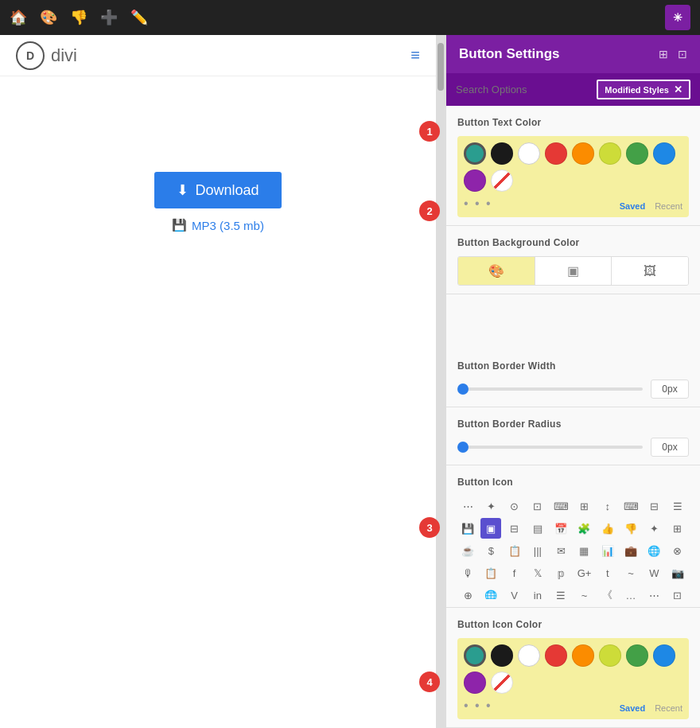  Describe the element at coordinates (678, 551) in the screenshot. I see `icon-cell: ⊗` at that location.